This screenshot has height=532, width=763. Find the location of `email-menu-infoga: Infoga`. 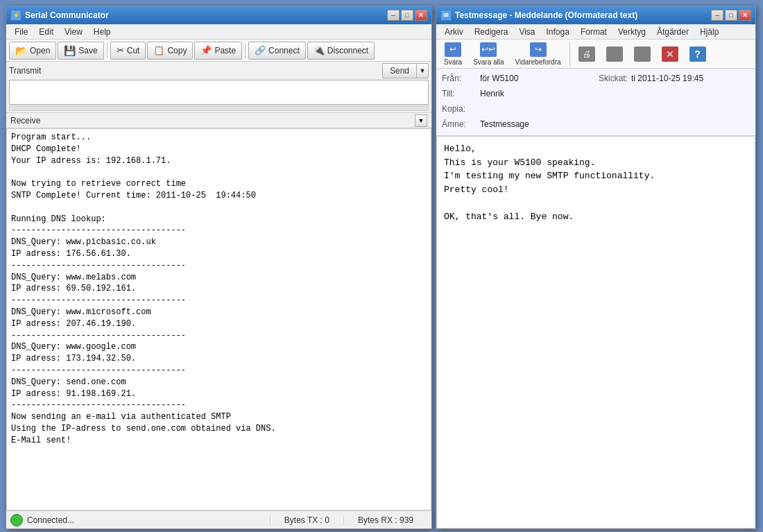

email-menu-infoga: Infoga is located at coordinates (558, 32).